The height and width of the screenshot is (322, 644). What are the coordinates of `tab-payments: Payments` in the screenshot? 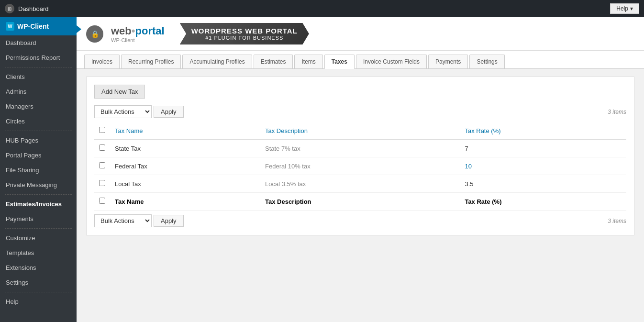 It's located at (448, 61).